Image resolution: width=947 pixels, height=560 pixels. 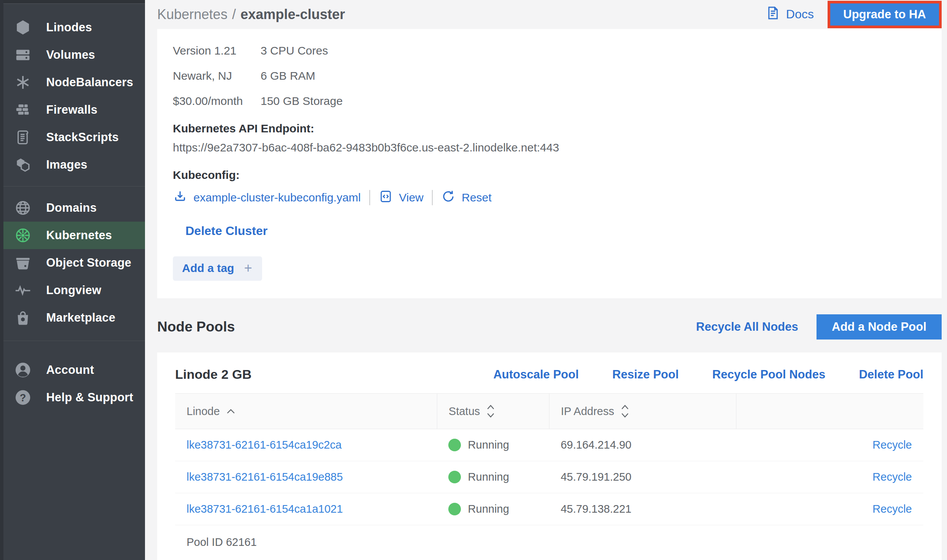 What do you see at coordinates (23, 165) in the screenshot?
I see `images-icon` at bounding box center [23, 165].